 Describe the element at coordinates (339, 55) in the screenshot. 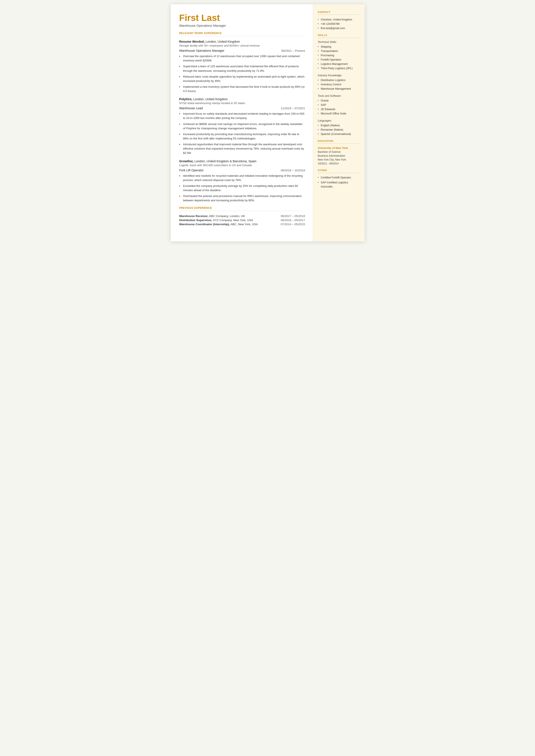

I see `skill-purchasing: Purchasing` at that location.